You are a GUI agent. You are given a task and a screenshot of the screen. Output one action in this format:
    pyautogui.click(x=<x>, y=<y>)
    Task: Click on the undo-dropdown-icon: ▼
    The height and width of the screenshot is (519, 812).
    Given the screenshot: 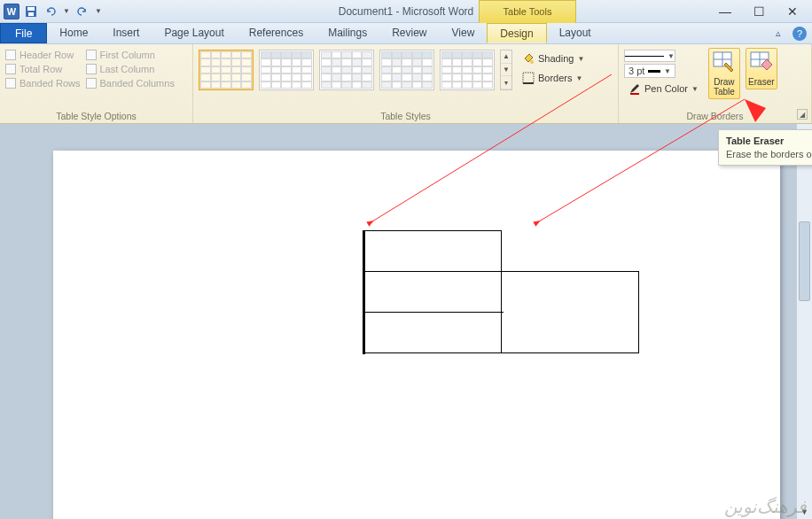 What is the action you would take?
    pyautogui.click(x=66, y=12)
    